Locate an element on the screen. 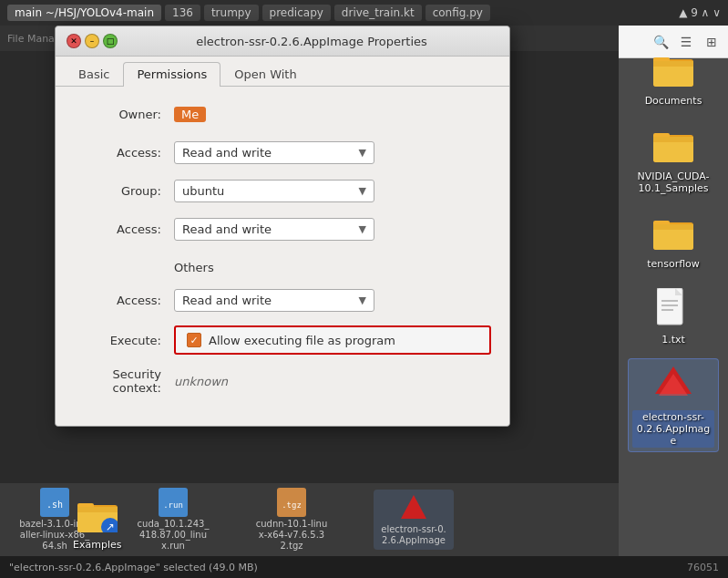 Image resolution: width=728 pixels, height=578 pixels. desktop-icon-1txt: 1.txt is located at coordinates (673, 315).